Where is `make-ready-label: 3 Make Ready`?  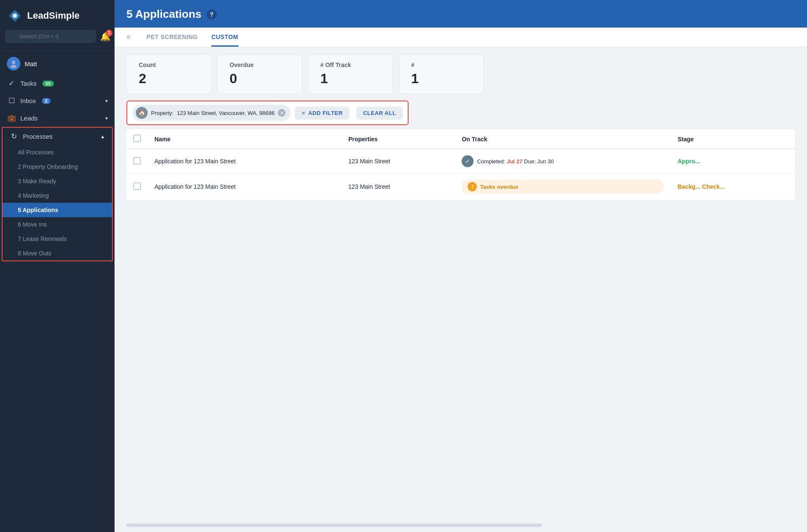
make-ready-label: 3 Make Ready is located at coordinates (37, 181).